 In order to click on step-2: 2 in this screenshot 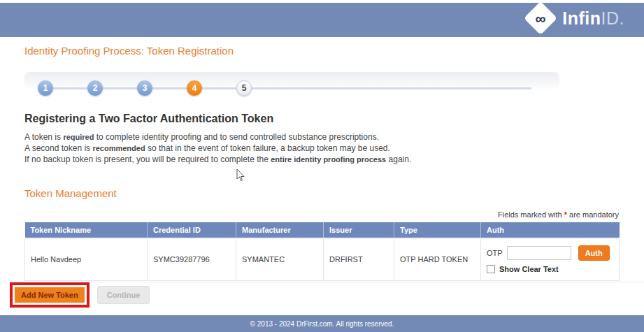, I will do `click(95, 88)`.